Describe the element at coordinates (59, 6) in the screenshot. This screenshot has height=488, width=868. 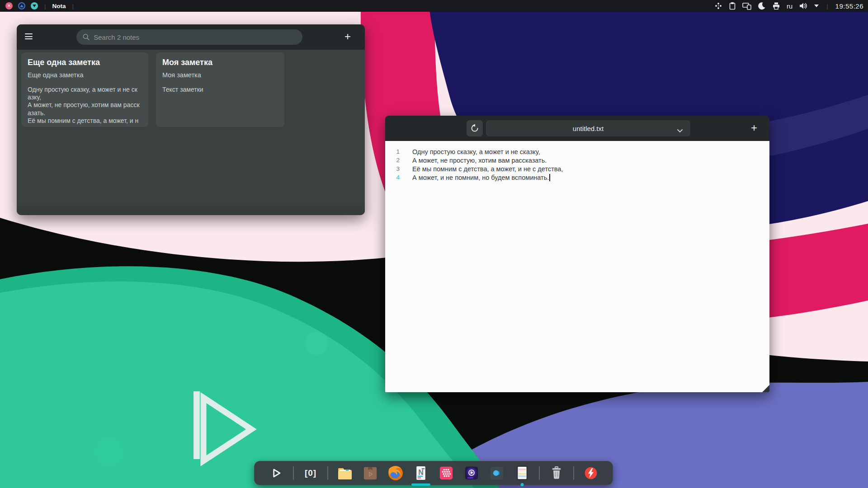
I see `focused-app-title: Nota` at that location.